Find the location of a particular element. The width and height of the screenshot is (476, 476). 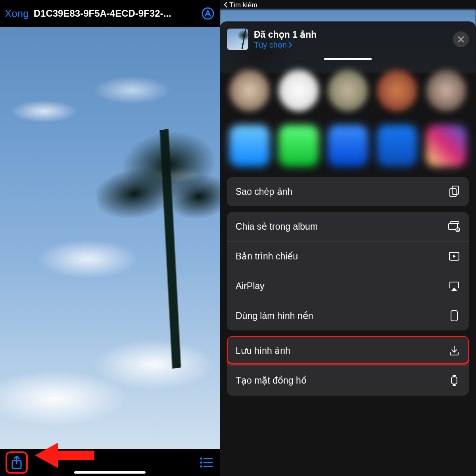

sheet-header: Đã chọn 1 ảnh Tùy chọn is located at coordinates (348, 39).